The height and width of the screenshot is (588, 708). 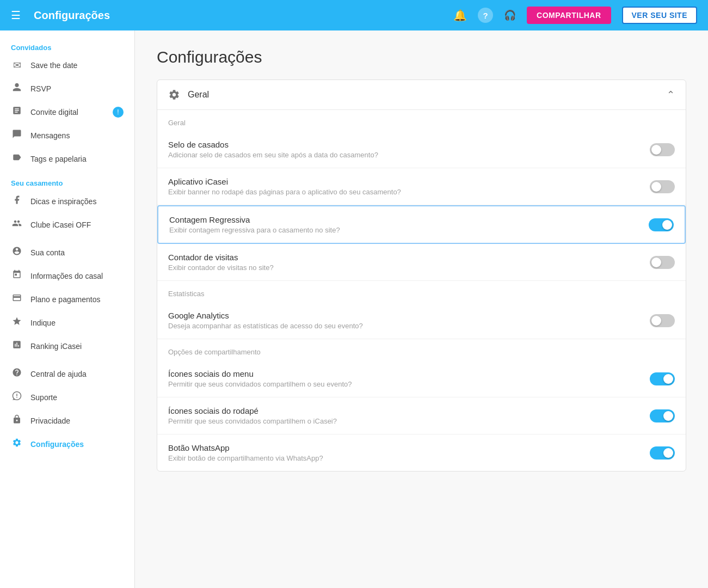 I want to click on sidebar-item-dicas-inspiracoes: Dicas e inspirações, so click(x=67, y=201).